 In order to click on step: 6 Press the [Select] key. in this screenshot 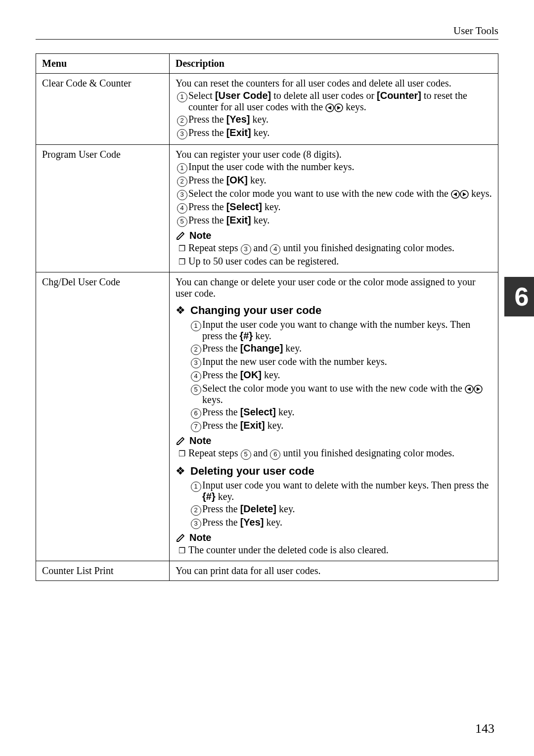, I will do `click(341, 412)`.